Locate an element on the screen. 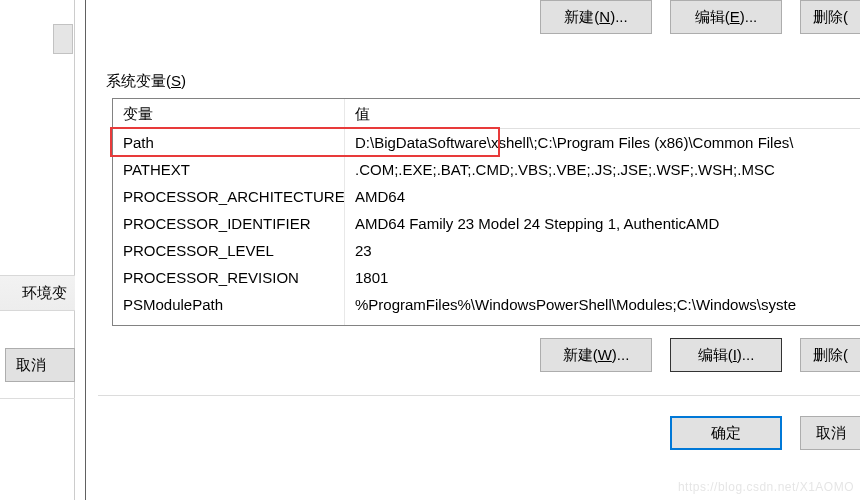 Image resolution: width=860 pixels, height=500 pixels. ok-button: 确定 is located at coordinates (726, 433).